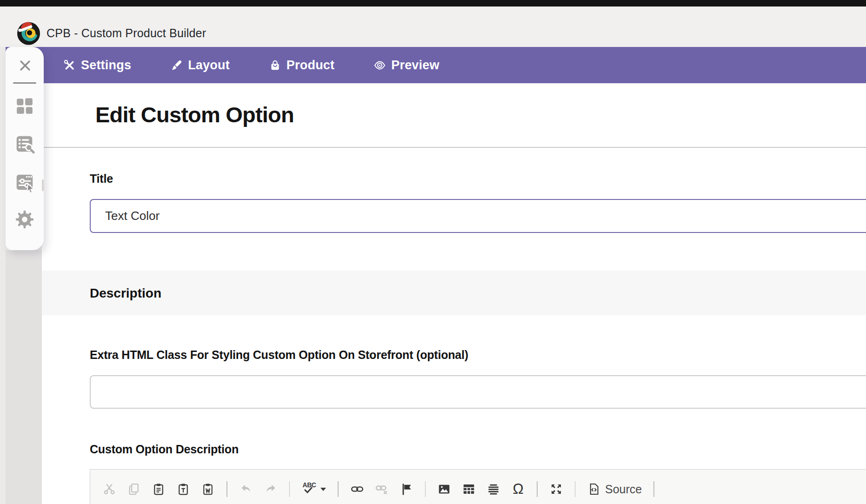 The image size is (866, 504). I want to click on image-icon, so click(444, 489).